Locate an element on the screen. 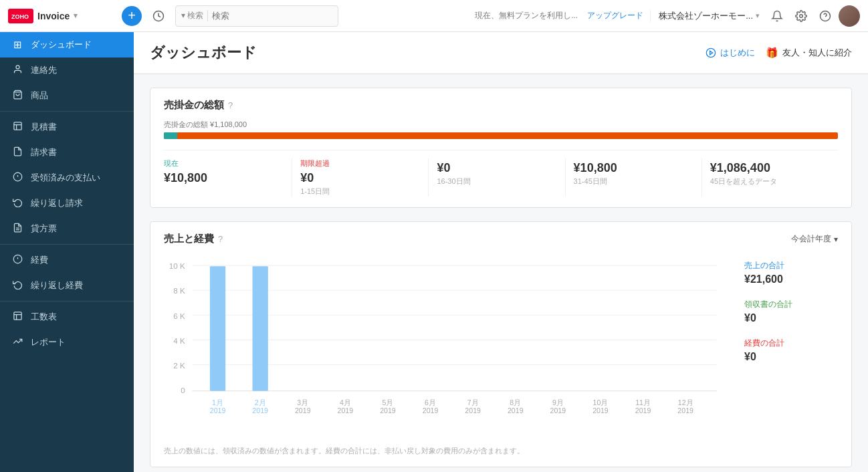 The image size is (868, 472). progress-container: 売掛金の総額 ¥1,108,000 is located at coordinates (501, 130).